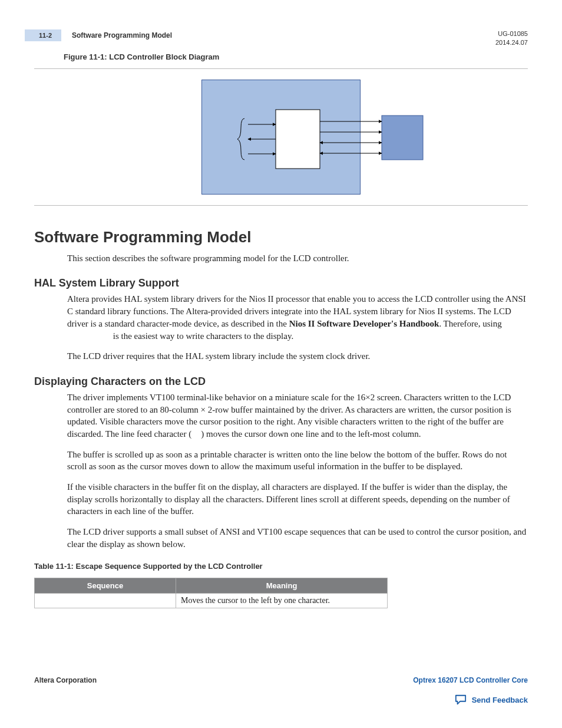 The height and width of the screenshot is (728, 562). I want to click on header-right: UG-01085 2014.24.07, so click(511, 39).